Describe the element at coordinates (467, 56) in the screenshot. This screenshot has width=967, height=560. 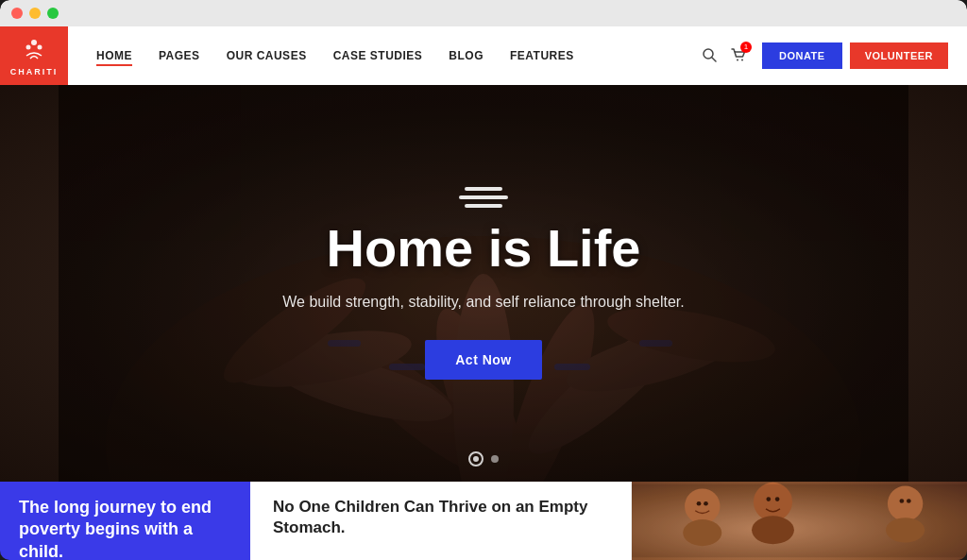
I see `nav-blog: BLOG` at that location.